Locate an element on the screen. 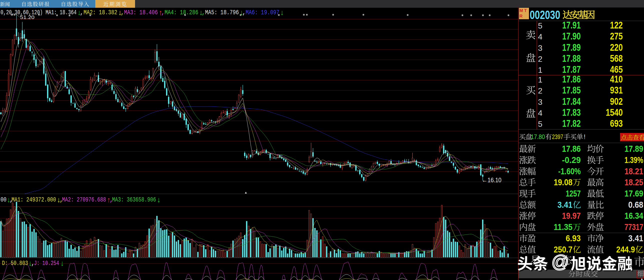 The height and width of the screenshot is (280, 644). svg-text: 17.82 is located at coordinates (571, 124).